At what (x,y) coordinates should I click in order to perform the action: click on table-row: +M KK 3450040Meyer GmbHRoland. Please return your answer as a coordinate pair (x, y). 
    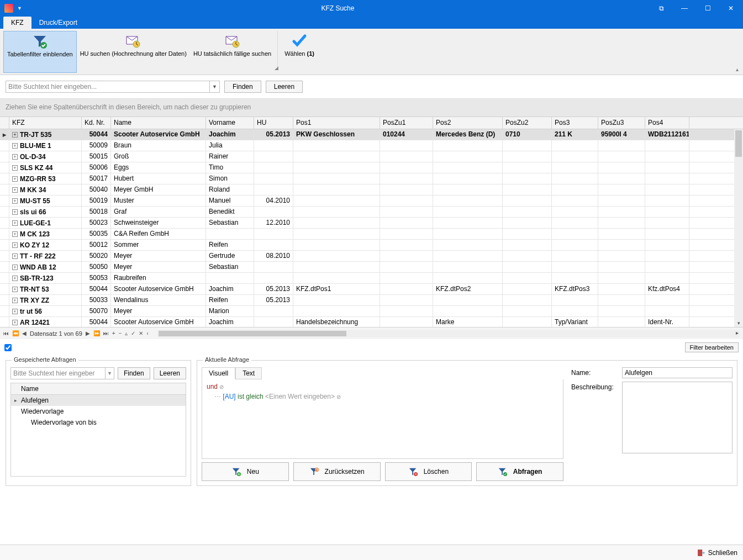
    Looking at the image, I should click on (371, 190).